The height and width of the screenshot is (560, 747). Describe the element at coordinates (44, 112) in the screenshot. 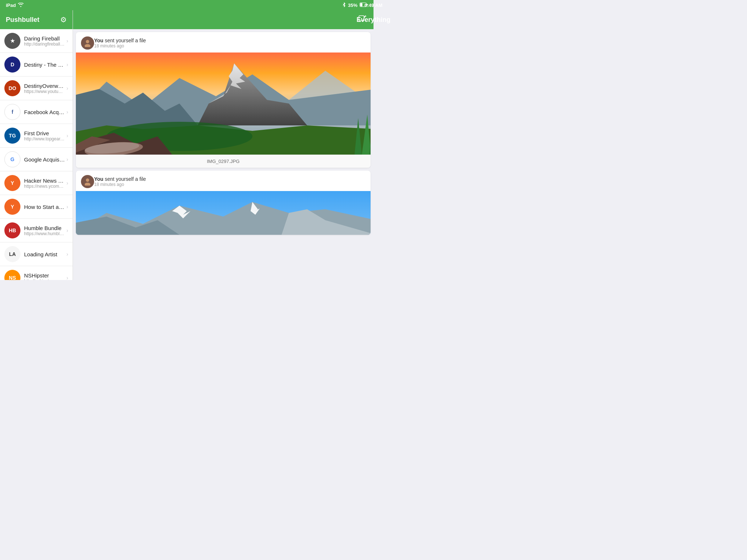

I see `sidebar-item-text-facebook-acquisitions: Facebook Acquisitions` at that location.